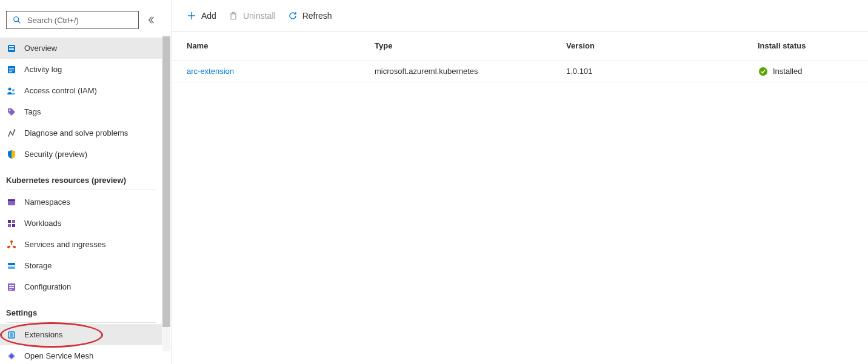 The image size is (868, 364). I want to click on section-kubernetes-resources: Kubernetes resources (preview), so click(81, 177).